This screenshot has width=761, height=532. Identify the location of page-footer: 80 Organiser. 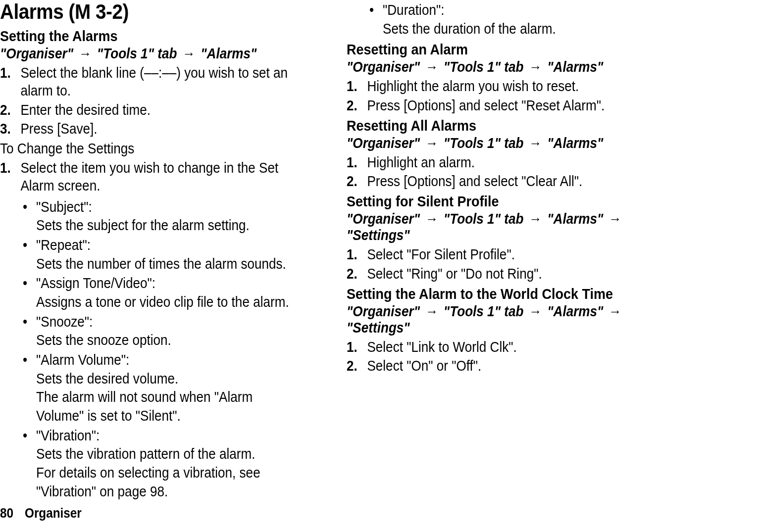
(41, 514).